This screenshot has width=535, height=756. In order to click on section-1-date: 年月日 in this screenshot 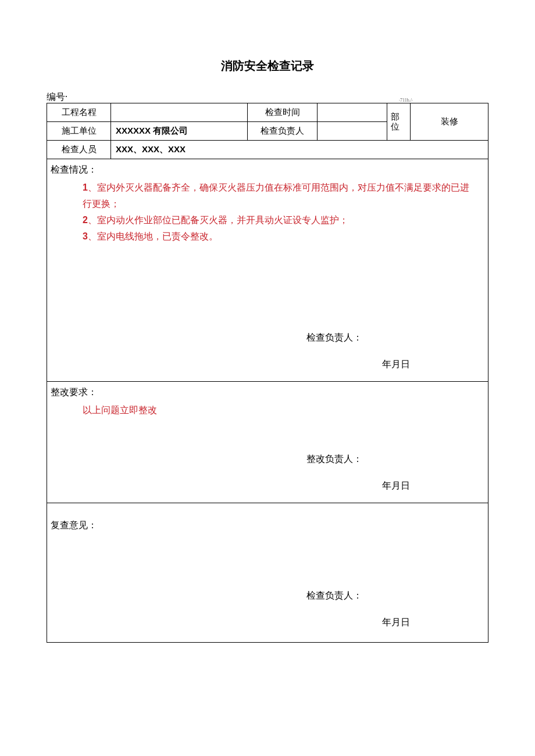, I will do `click(395, 365)`.